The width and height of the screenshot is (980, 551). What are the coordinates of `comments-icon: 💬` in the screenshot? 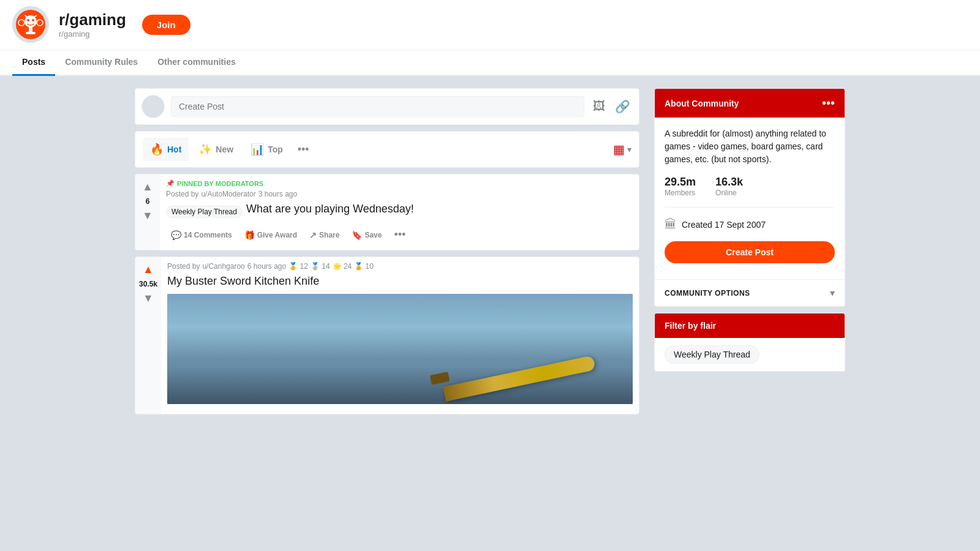 It's located at (176, 235).